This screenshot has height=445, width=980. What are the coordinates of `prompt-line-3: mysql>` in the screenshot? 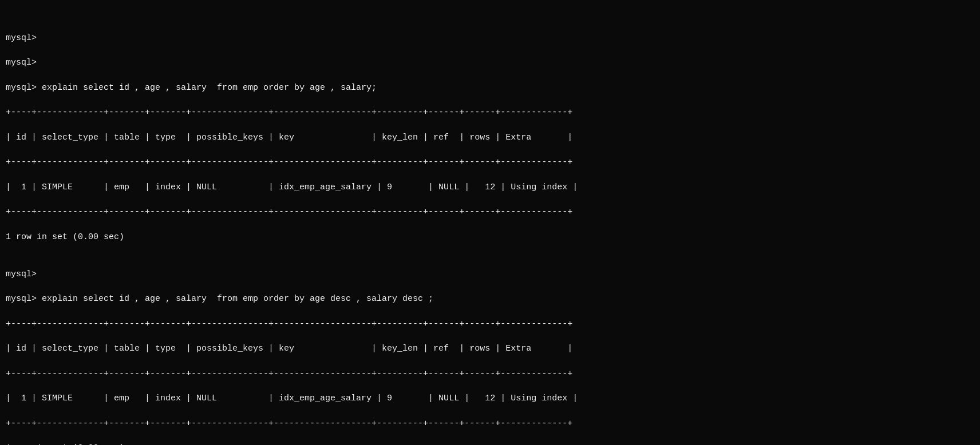 It's located at (490, 275).